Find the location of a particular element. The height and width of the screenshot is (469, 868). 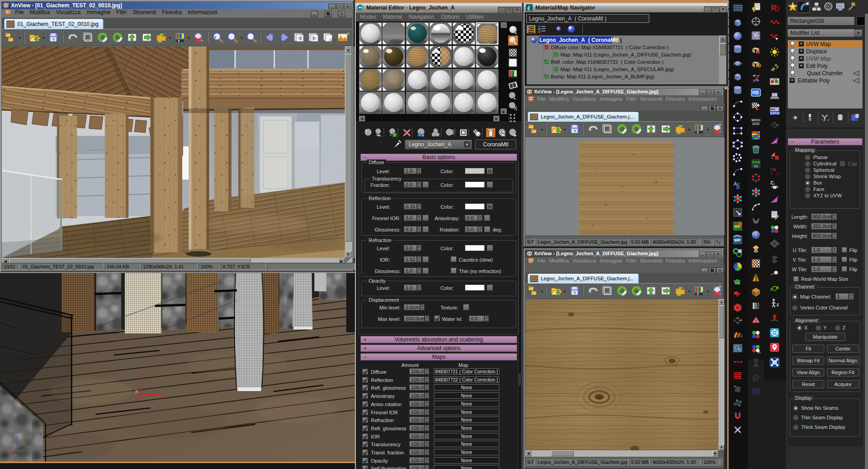

svg-text: Y is located at coordinates (32, 449).